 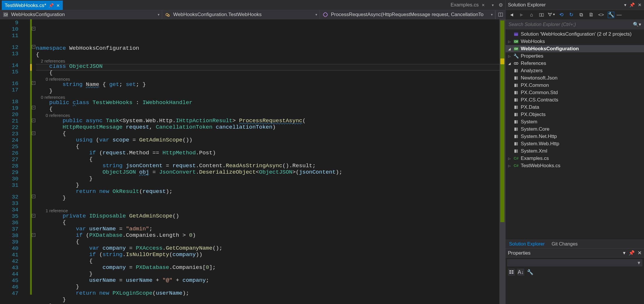 What do you see at coordinates (575, 100) in the screenshot?
I see `tree-node: PX.CS.Contracts` at bounding box center [575, 100].